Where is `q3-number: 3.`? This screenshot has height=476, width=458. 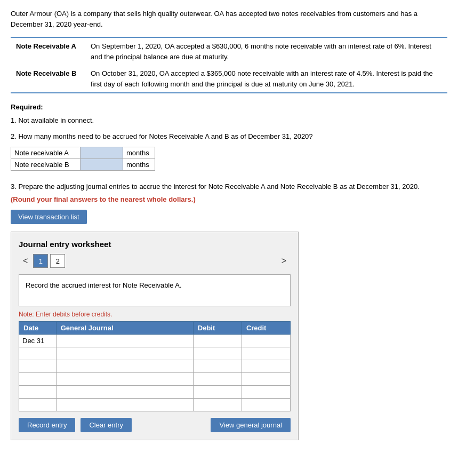 q3-number: 3. is located at coordinates (14, 187).